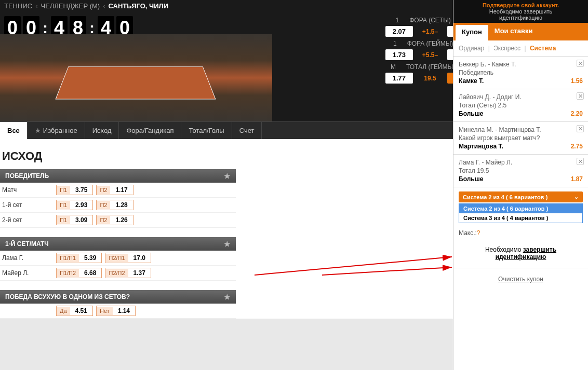 This screenshot has width=588, height=370. Describe the element at coordinates (29, 190) in the screenshot. I see `row-label: Матч` at that location.